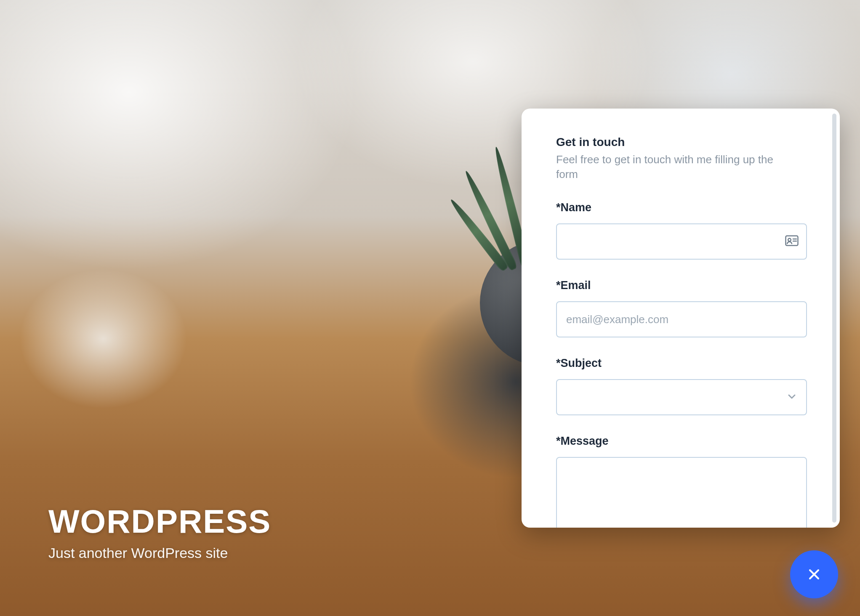 The height and width of the screenshot is (616, 860). What do you see at coordinates (682, 285) in the screenshot?
I see `email-label: *Email` at bounding box center [682, 285].